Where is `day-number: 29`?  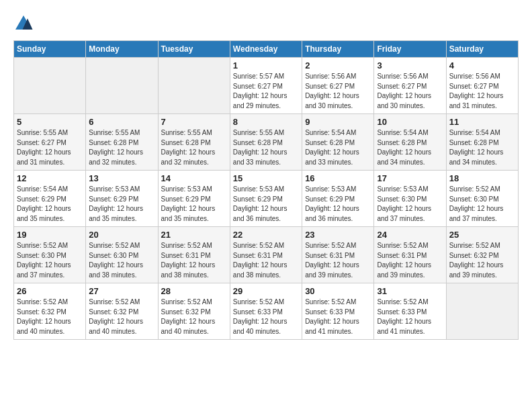
day-number: 29 is located at coordinates (266, 291).